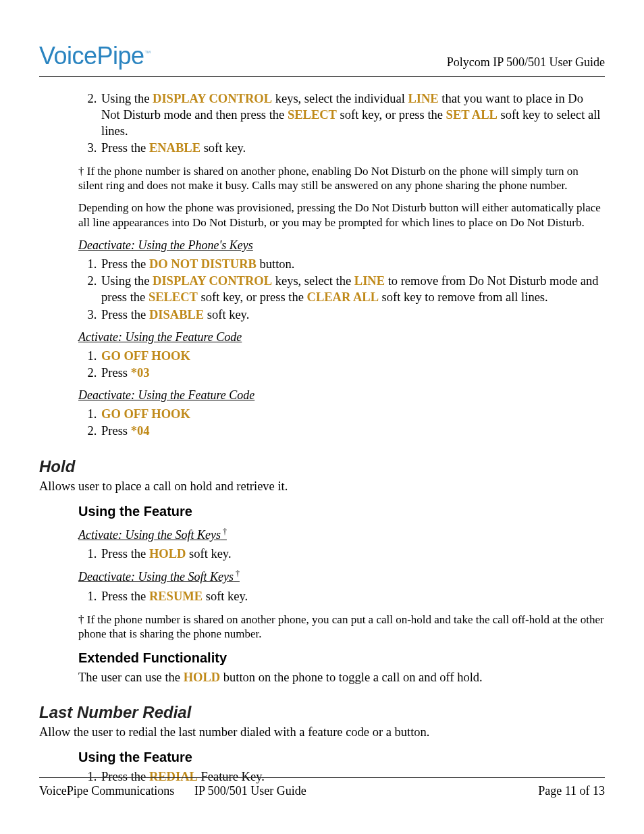  I want to click on list-item: Press the RESUME soft key., so click(352, 596).